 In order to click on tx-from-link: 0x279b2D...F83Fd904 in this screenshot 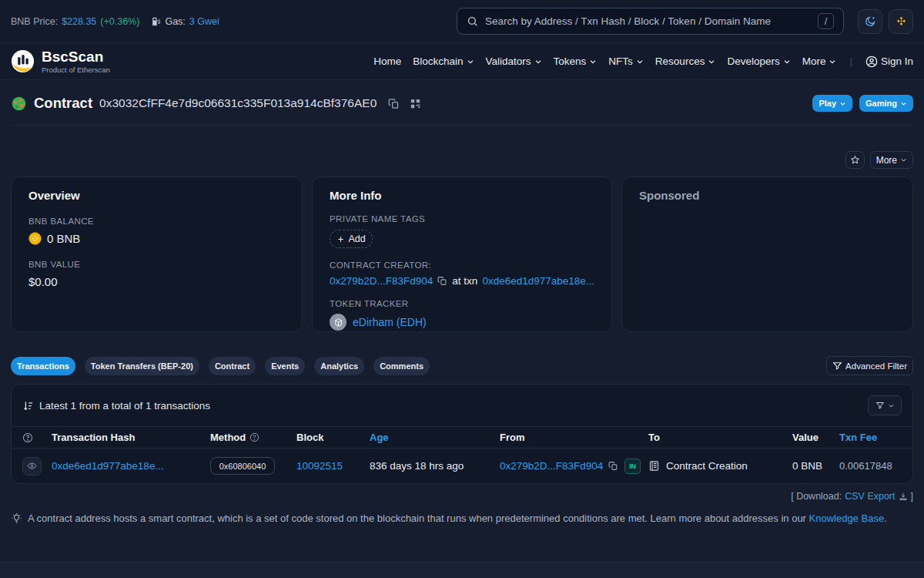, I will do `click(551, 465)`.